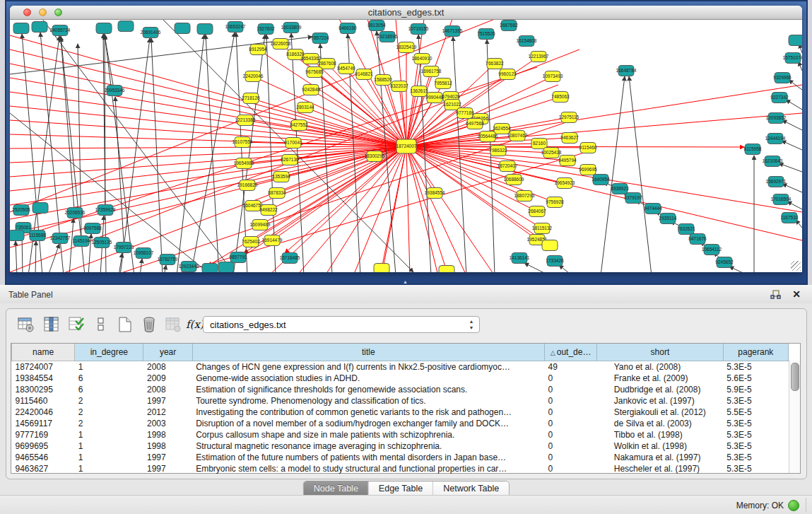 This screenshot has height=514, width=812. I want to click on column-header-title: title, so click(368, 352).